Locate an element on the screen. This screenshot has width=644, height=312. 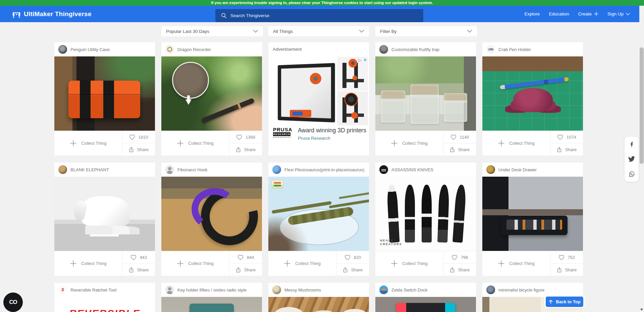
like-button: 1368 is located at coordinates (246, 137).